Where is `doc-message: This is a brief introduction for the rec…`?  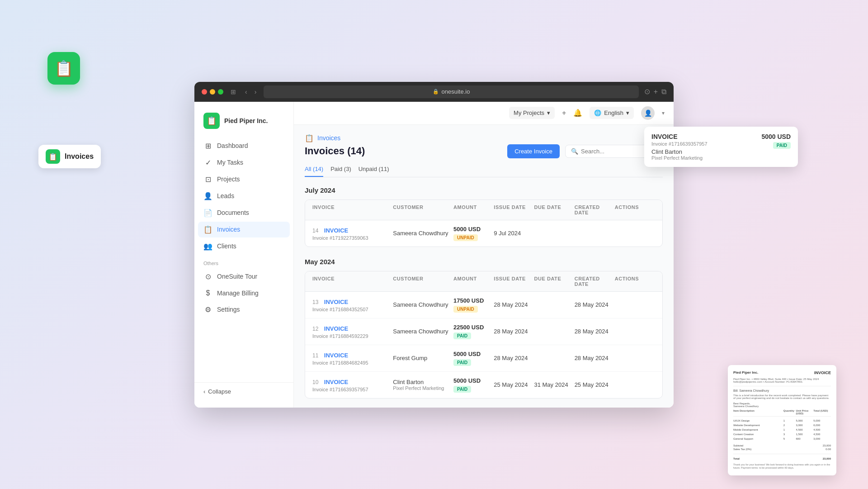 doc-message: This is a brief introduction for the rec… is located at coordinates (782, 397).